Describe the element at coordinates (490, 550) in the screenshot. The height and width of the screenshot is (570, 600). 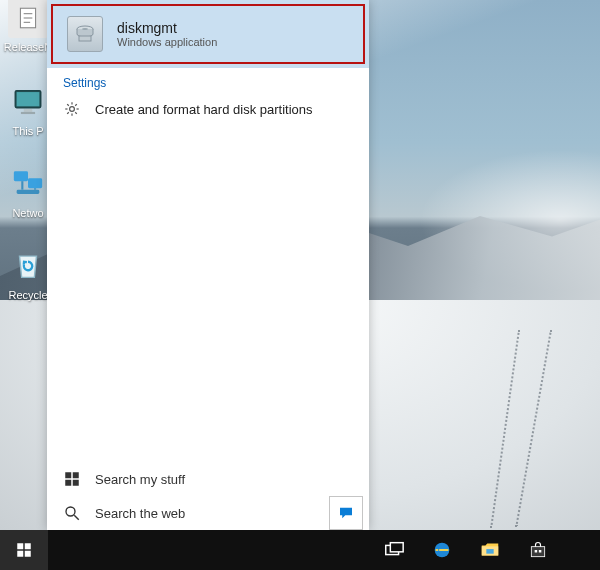
I see `taskbar-file-explorer` at that location.